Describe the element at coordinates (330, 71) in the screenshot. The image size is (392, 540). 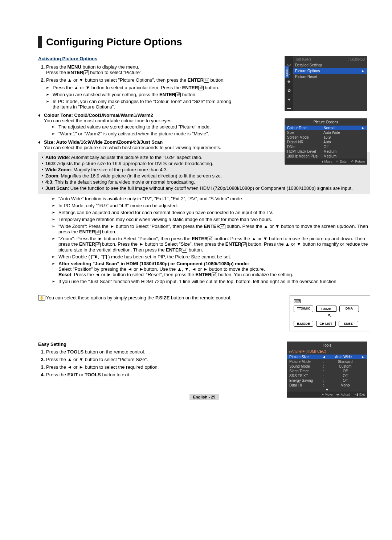
I see `osd-picture-options-selected: Picture Options►` at that location.